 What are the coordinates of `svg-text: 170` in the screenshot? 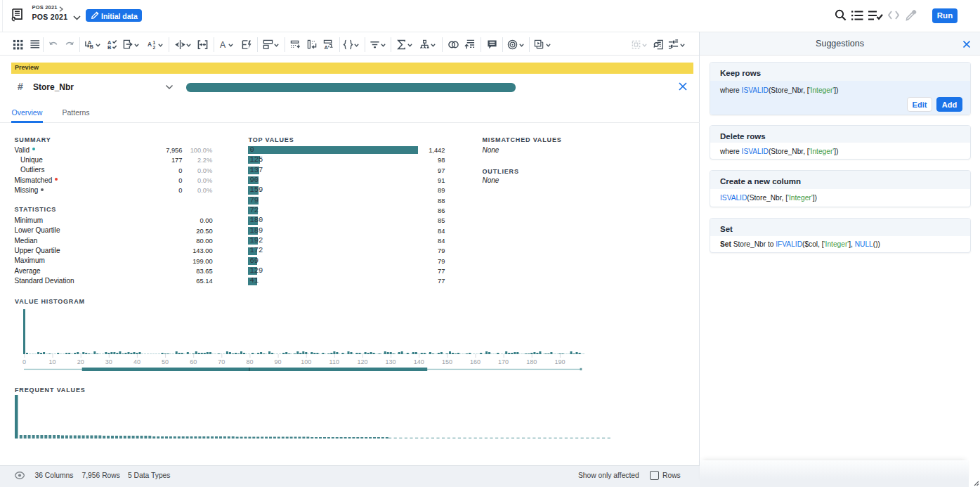 It's located at (503, 362).